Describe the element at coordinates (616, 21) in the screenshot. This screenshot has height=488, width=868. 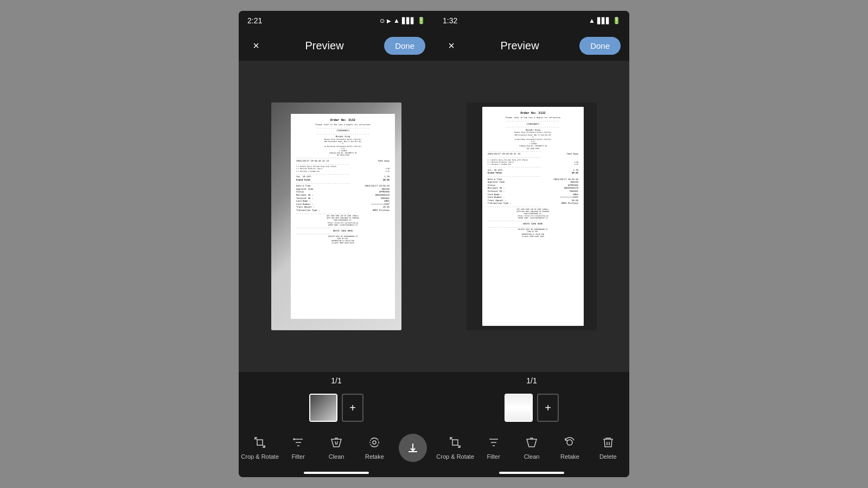
I see `right-battery-icon: 🔋` at that location.